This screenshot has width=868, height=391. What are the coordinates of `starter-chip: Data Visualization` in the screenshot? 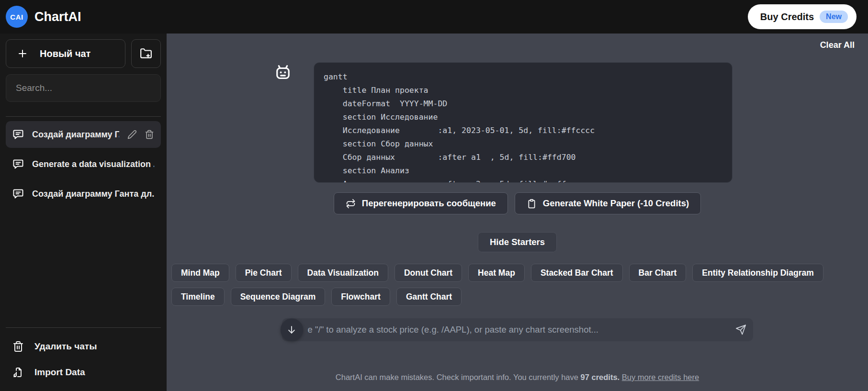 It's located at (343, 273).